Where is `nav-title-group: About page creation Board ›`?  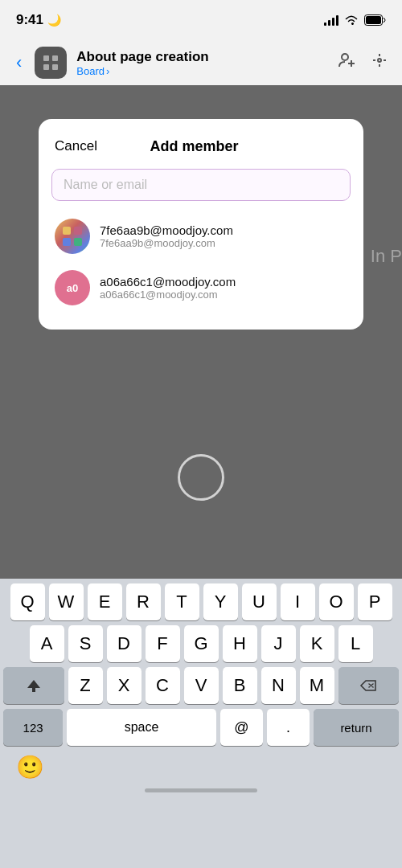
nav-title-group: About page creation Board › is located at coordinates (203, 63).